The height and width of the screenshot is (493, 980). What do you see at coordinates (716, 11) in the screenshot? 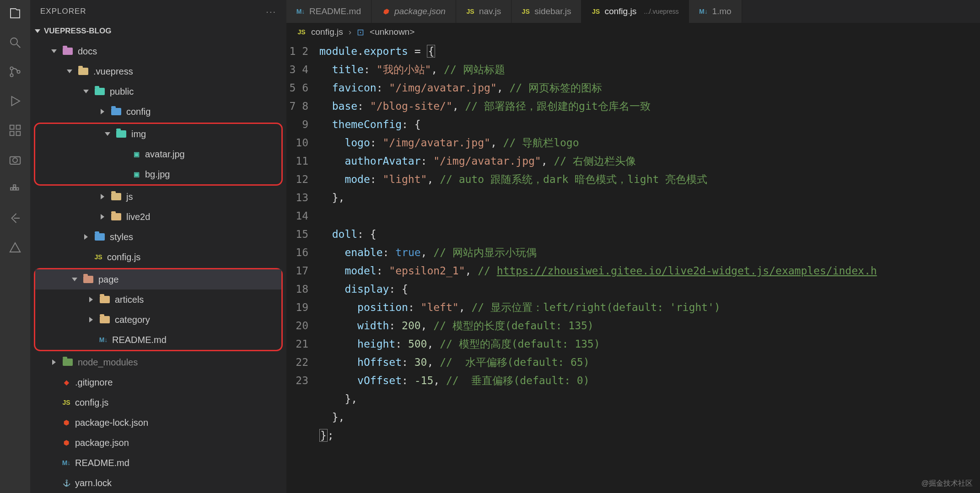
I see `tab-last: M↓1.mo` at bounding box center [716, 11].